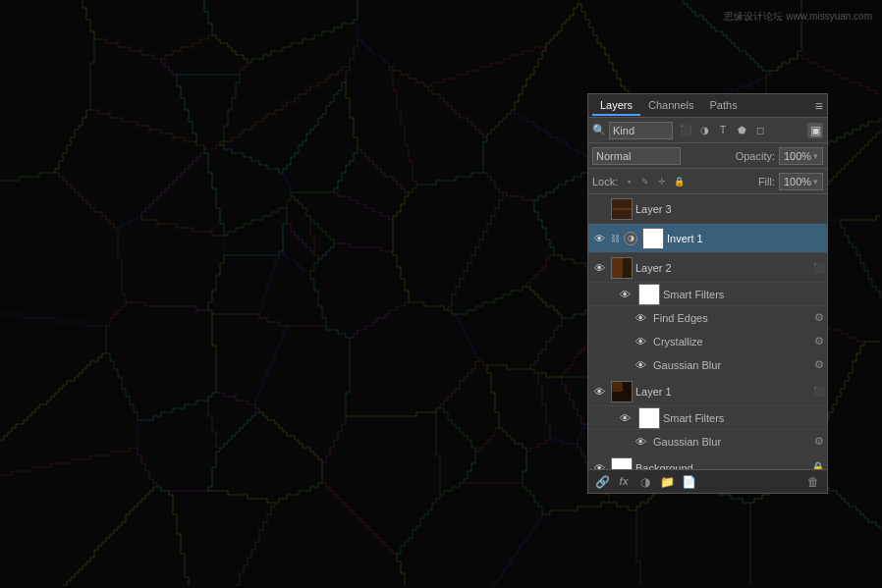 The width and height of the screenshot is (882, 588). What do you see at coordinates (599, 268) in the screenshot?
I see `eye-layer2: 👁` at bounding box center [599, 268].